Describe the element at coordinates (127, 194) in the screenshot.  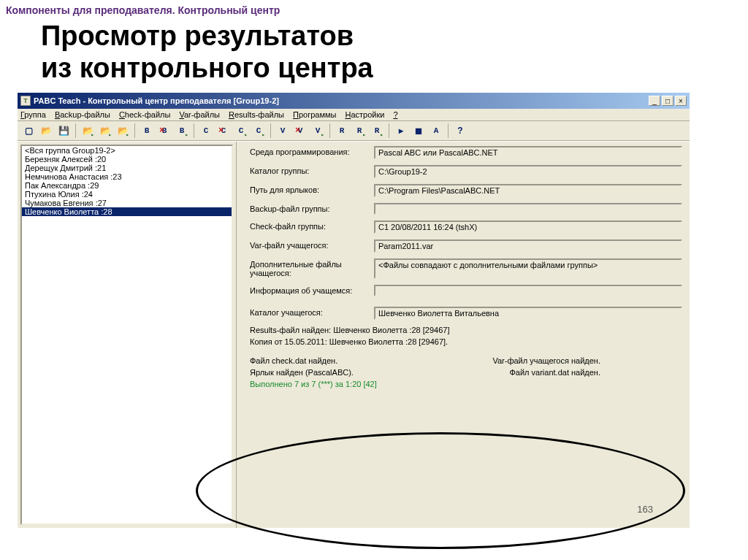
I see `student-item: Птухина Юлия :24` at that location.